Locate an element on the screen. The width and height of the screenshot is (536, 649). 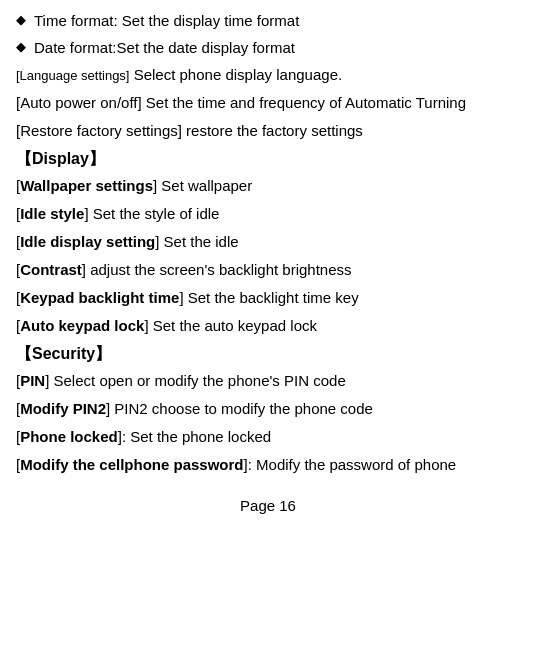
contrast-description: adjust the screen's backlight brightness is located at coordinates (219, 270).